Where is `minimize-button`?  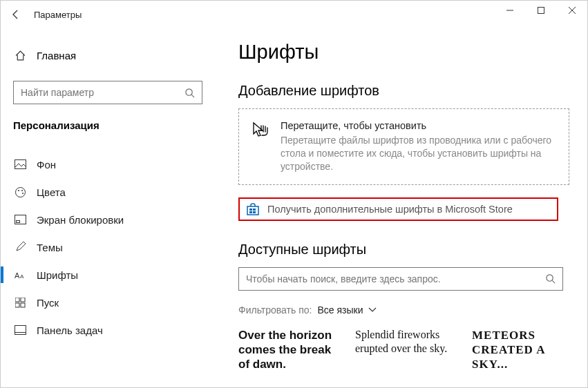
minimize-button is located at coordinates (510, 10).